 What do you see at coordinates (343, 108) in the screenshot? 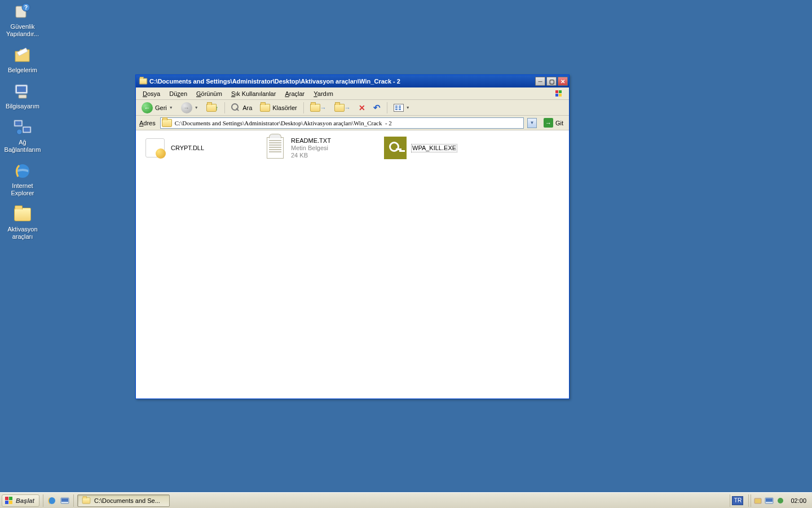
I see `copy-to-button: →` at bounding box center [343, 108].